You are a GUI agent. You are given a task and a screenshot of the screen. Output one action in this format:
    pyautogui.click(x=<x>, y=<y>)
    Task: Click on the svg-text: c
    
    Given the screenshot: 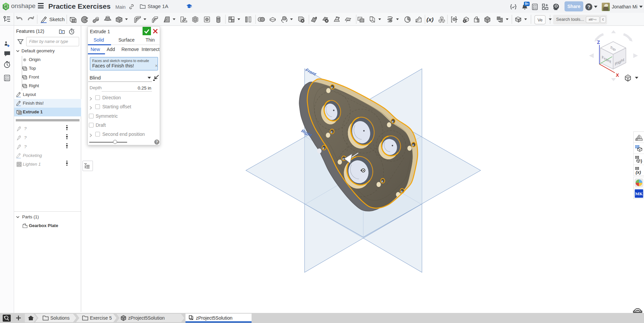 What is the action you would take?
    pyautogui.click(x=603, y=19)
    